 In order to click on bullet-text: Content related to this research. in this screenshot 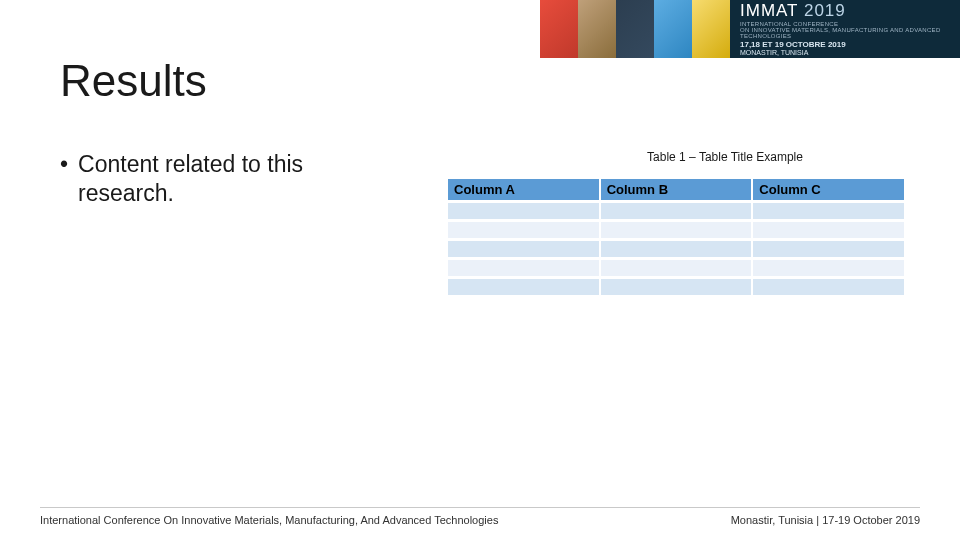, I will do `click(239, 179)`.